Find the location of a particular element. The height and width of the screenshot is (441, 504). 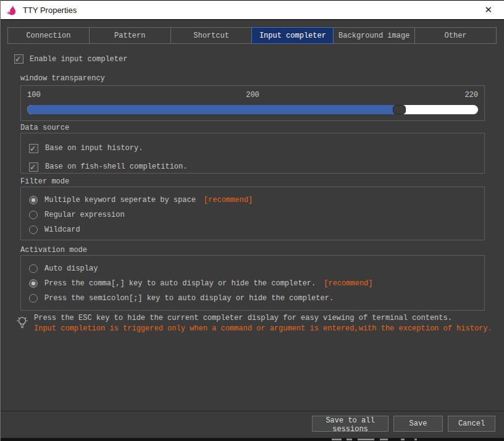

auto-display-label: Auto display is located at coordinates (71, 269).